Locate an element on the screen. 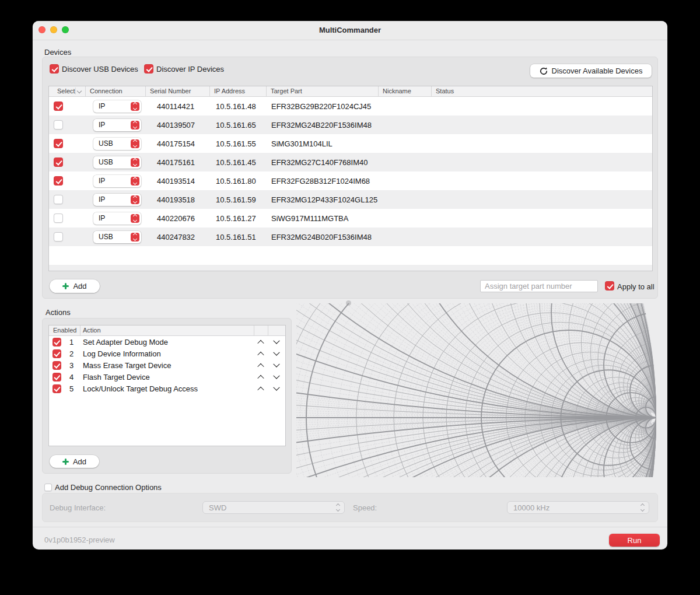  header-select: Select is located at coordinates (68, 91).